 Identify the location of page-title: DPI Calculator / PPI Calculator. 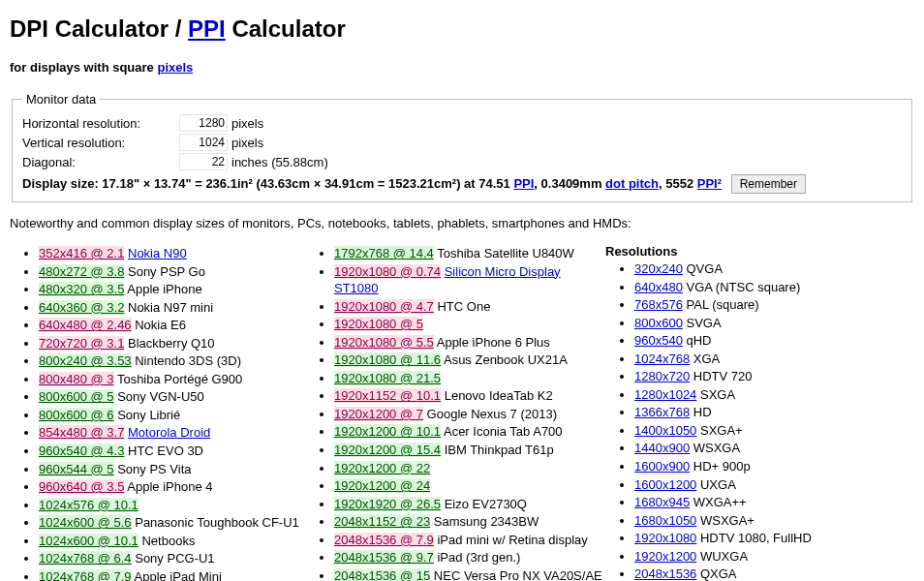
(462, 29).